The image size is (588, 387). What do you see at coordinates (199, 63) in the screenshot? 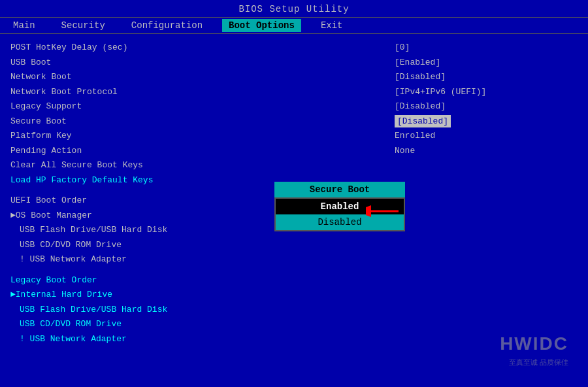
I see `menu-item-usb-boot: USB Boot` at bounding box center [199, 63].